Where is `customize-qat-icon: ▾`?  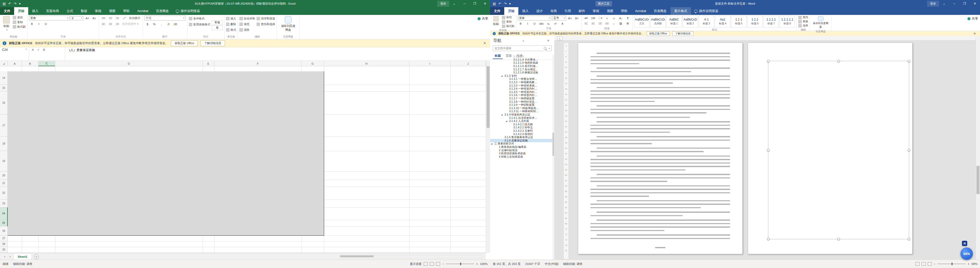
customize-qat-icon: ▾ is located at coordinates (510, 4).